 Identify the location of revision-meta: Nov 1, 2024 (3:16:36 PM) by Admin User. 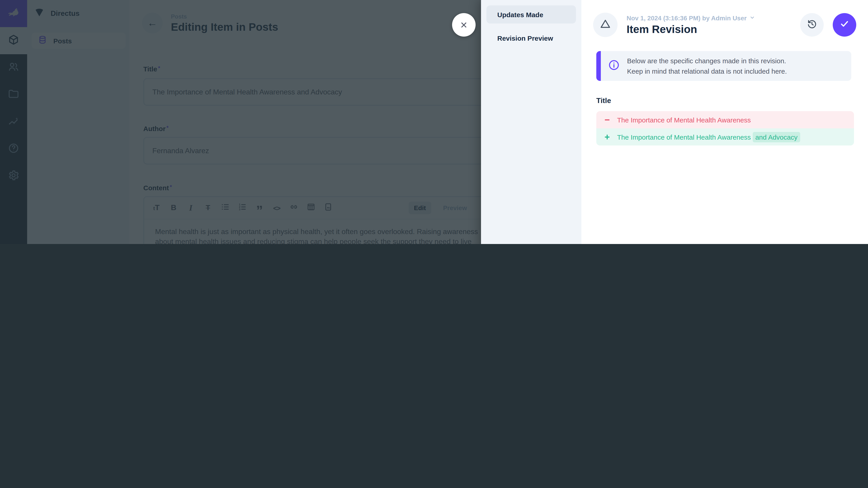
(709, 18).